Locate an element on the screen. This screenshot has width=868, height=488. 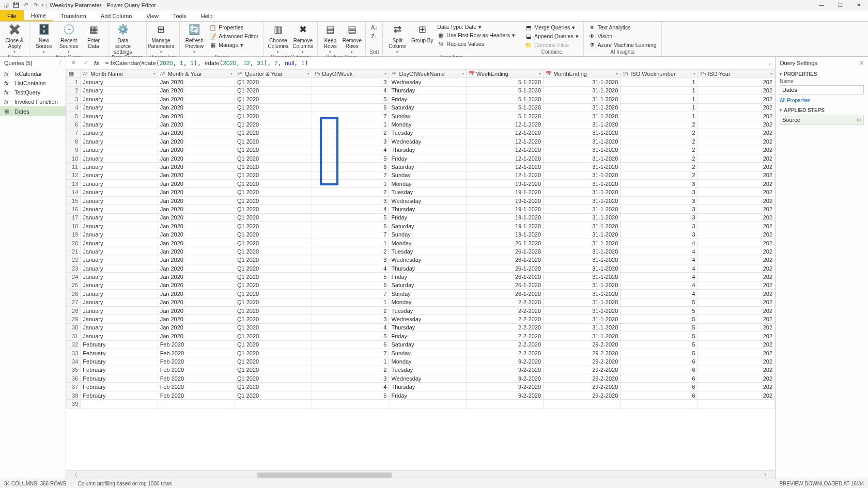
table-row: 16JanuaryJan 2020Q1 20204Thursday19-1-20… is located at coordinates (421, 209).